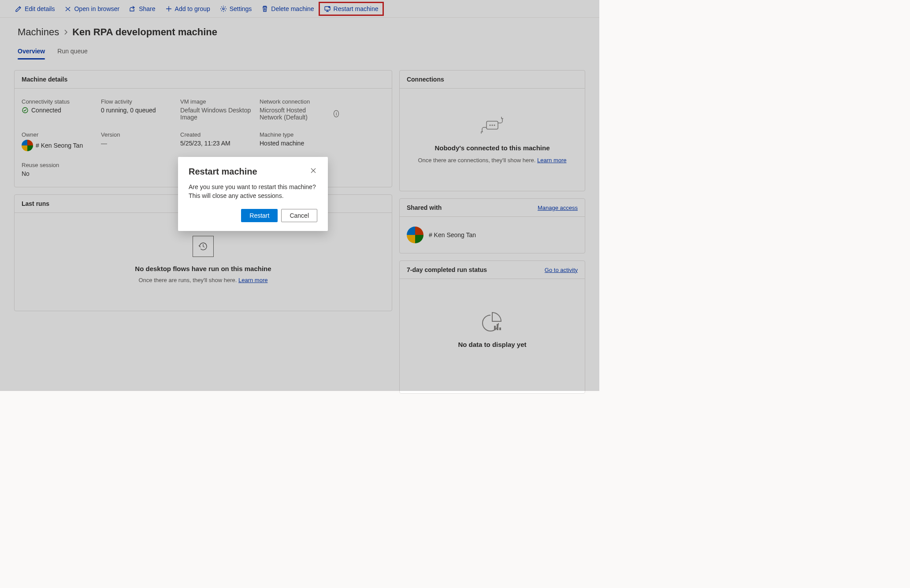  I want to click on dialog-body: Are you sure you want to restart this ma…, so click(253, 191).